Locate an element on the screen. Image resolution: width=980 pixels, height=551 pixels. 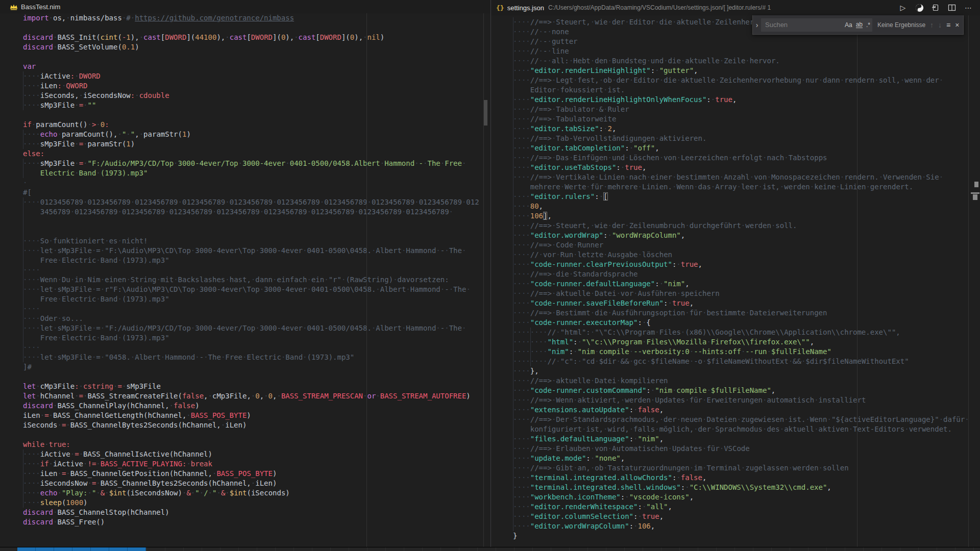
code-line: ····//==>·Wenn·aktiviert,·werden·Updates… is located at coordinates (741, 400).